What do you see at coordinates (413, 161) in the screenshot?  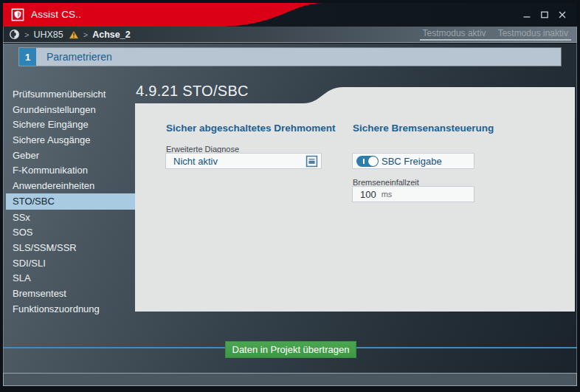 I see `sbc-freigabe-row: SBC Freigabe` at bounding box center [413, 161].